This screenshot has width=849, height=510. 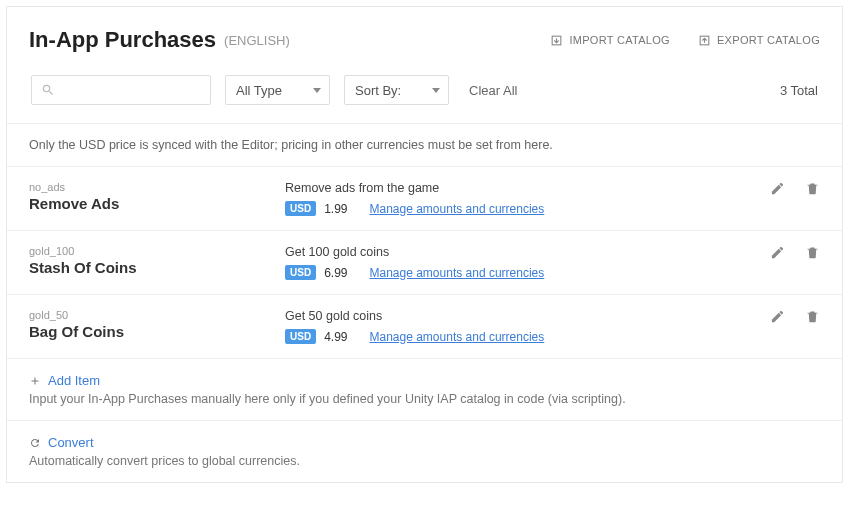 What do you see at coordinates (610, 40) in the screenshot?
I see `import-catalog-button: IMPORT CATALOG` at bounding box center [610, 40].